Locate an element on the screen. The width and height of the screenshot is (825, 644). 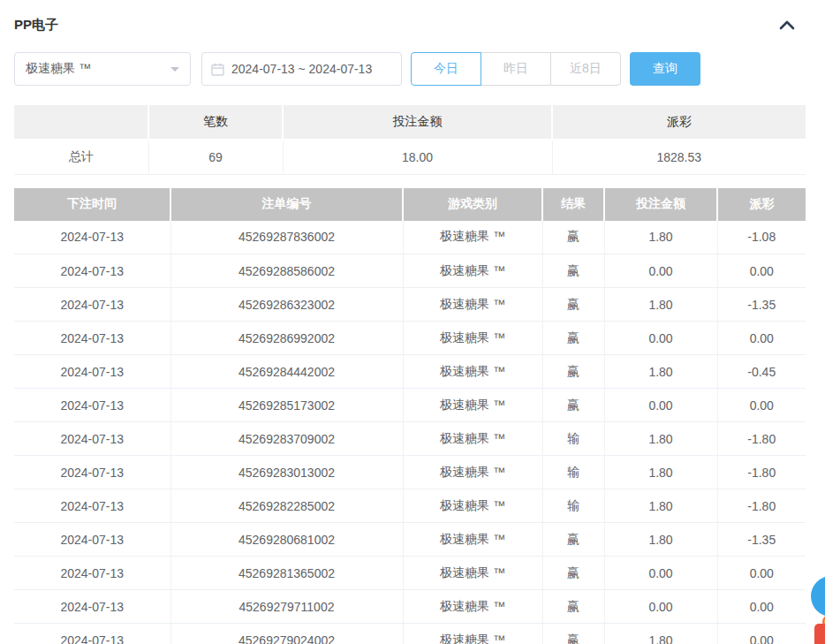
table-row: 2024-07-13 45269285173002 极速糖果 ™ 赢 0.00 … is located at coordinates (410, 405).